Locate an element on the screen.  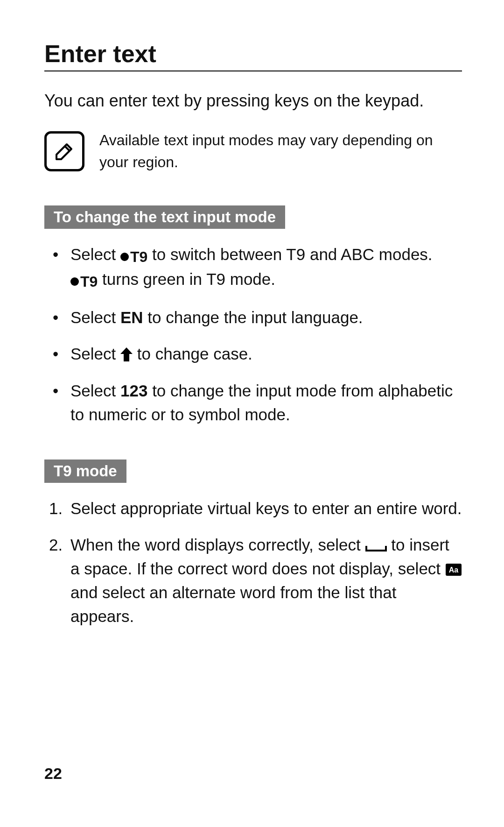
list-item: Select 123 to change the input mode from… is located at coordinates (264, 403).